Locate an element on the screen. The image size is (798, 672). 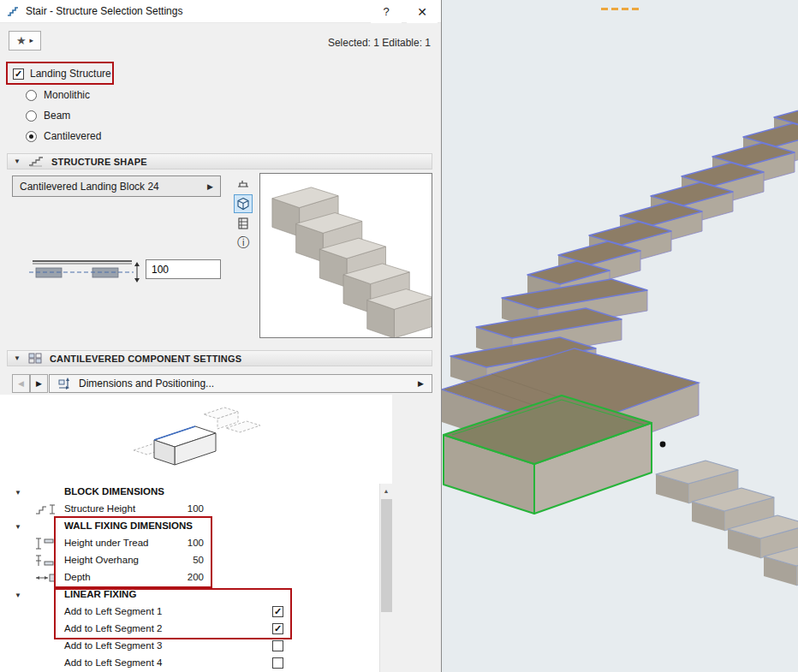
title-bar: Stair - Structure Selection Settings ? ✕ is located at coordinates (221, 12).